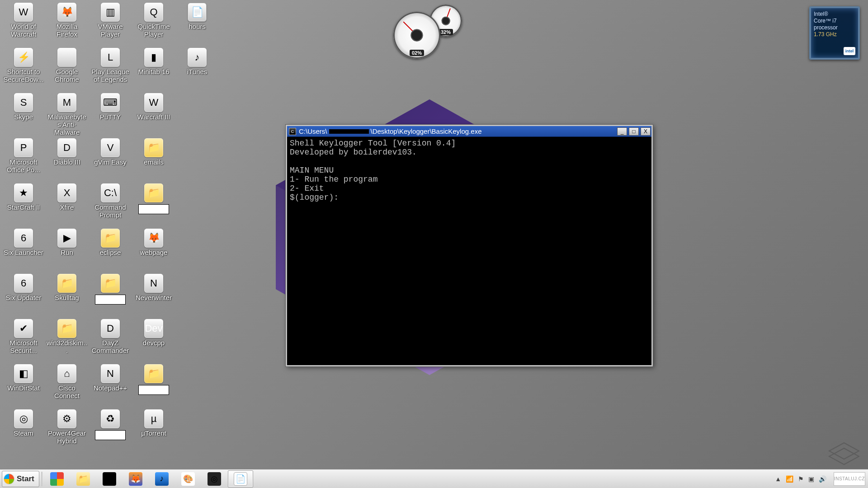  What do you see at coordinates (154, 250) in the screenshot?
I see `desktop-icon: 🦊webpage` at bounding box center [154, 250].